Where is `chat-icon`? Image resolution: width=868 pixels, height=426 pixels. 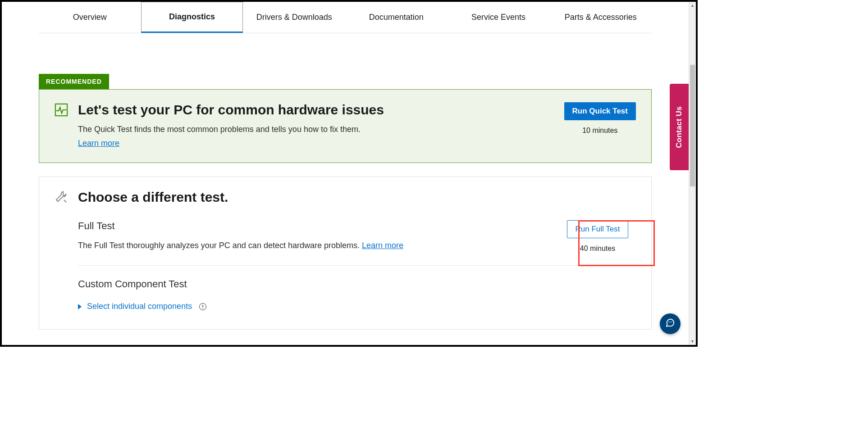 chat-icon is located at coordinates (670, 324).